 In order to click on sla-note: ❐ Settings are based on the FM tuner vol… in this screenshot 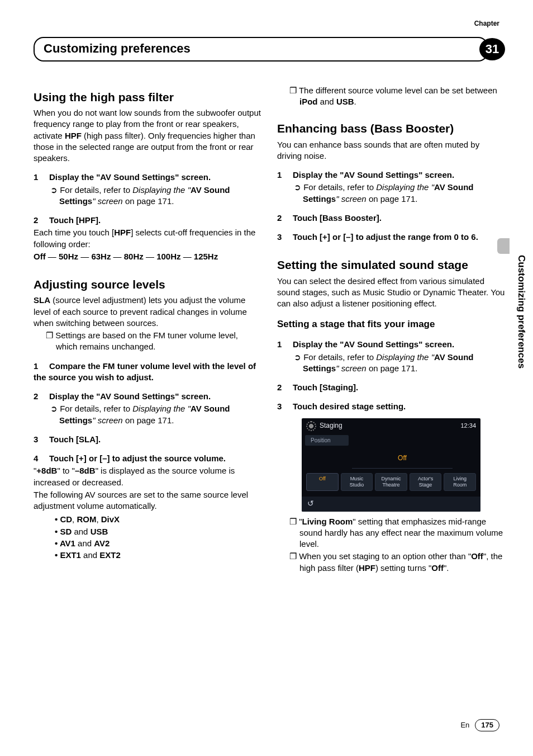, I will do `click(154, 341)`.